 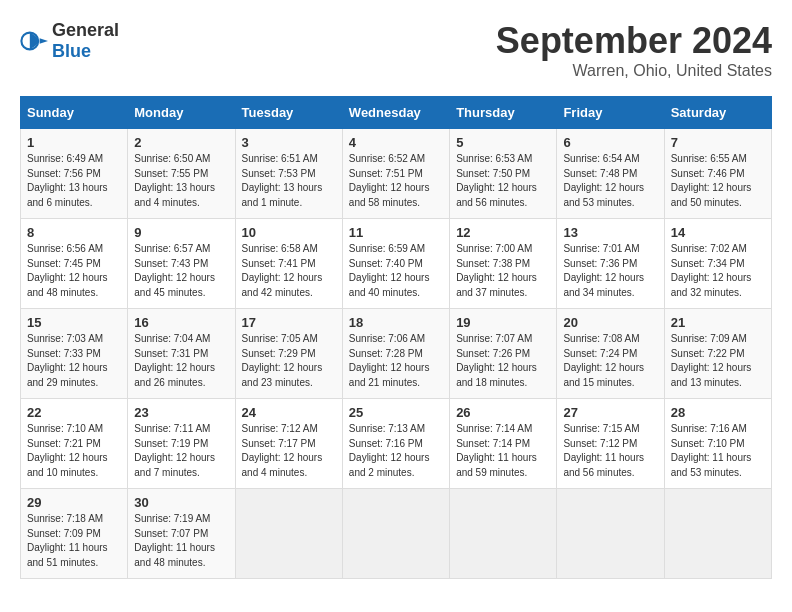 I want to click on day-info: Sunrise: 7:03 AMSunset: 7:33 PMDaylight:…, so click(x=68, y=360).